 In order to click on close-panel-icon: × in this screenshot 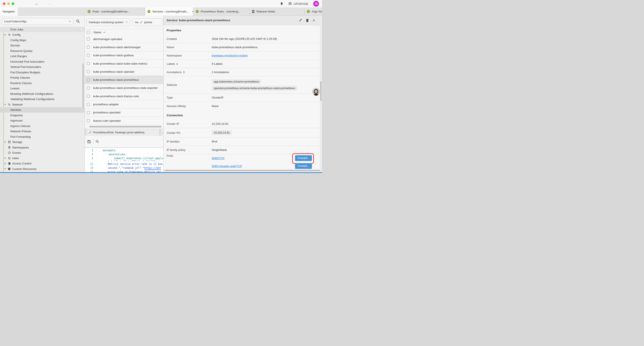, I will do `click(314, 20)`.